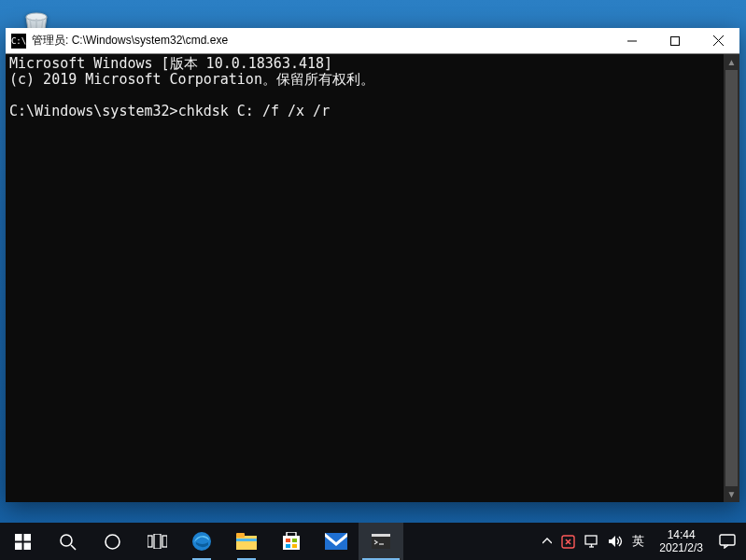  Describe the element at coordinates (171, 63) in the screenshot. I see `terminal-line: Microsoft Windows [版本 10.0.18363.418]` at that location.